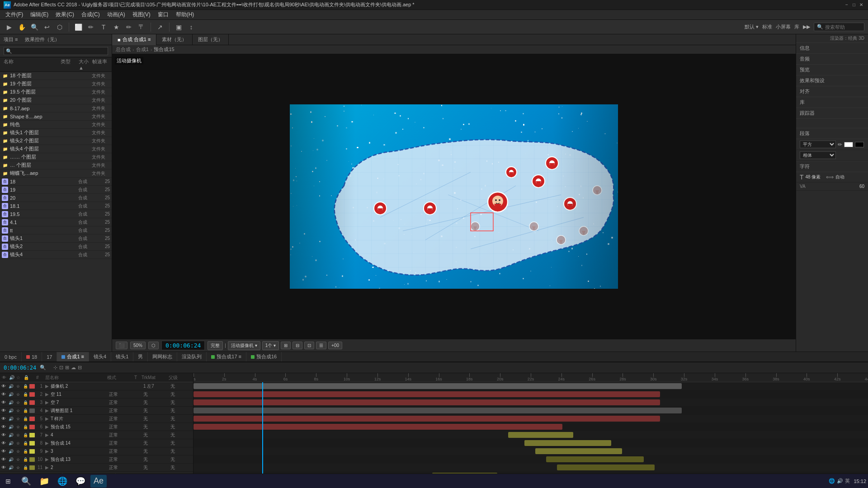  Describe the element at coordinates (97, 386) in the screenshot. I see `tl-layer-row: 👁 🔊 ☆ 🔒 1 ▶ 摄像机 2 1 左7 无` at that location.